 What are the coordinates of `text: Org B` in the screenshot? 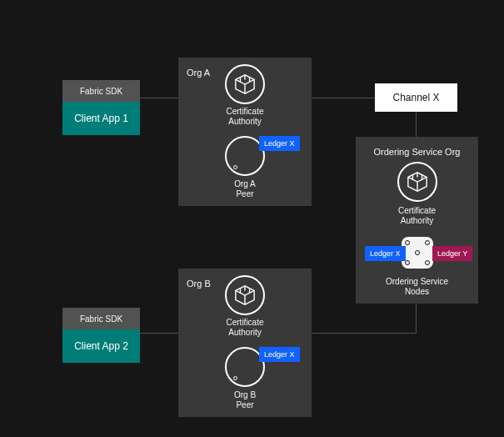 It's located at (245, 395).